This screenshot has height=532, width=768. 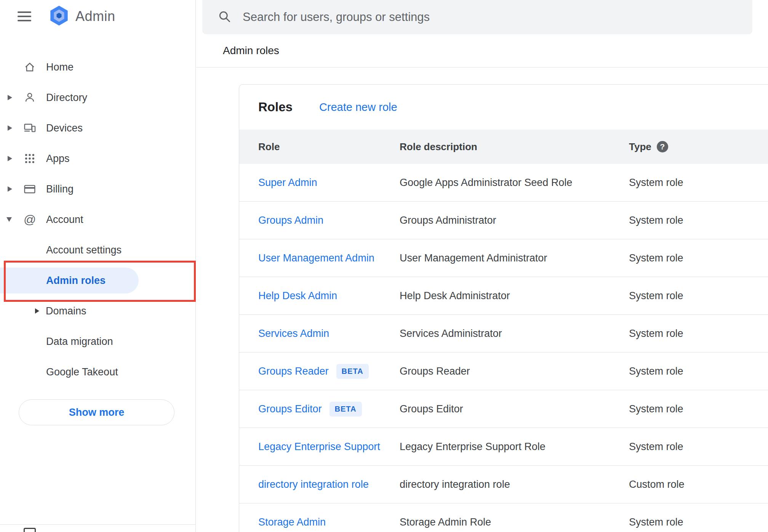 I want to click on table-row: User Management Admin User Management Ad…, so click(x=504, y=258).